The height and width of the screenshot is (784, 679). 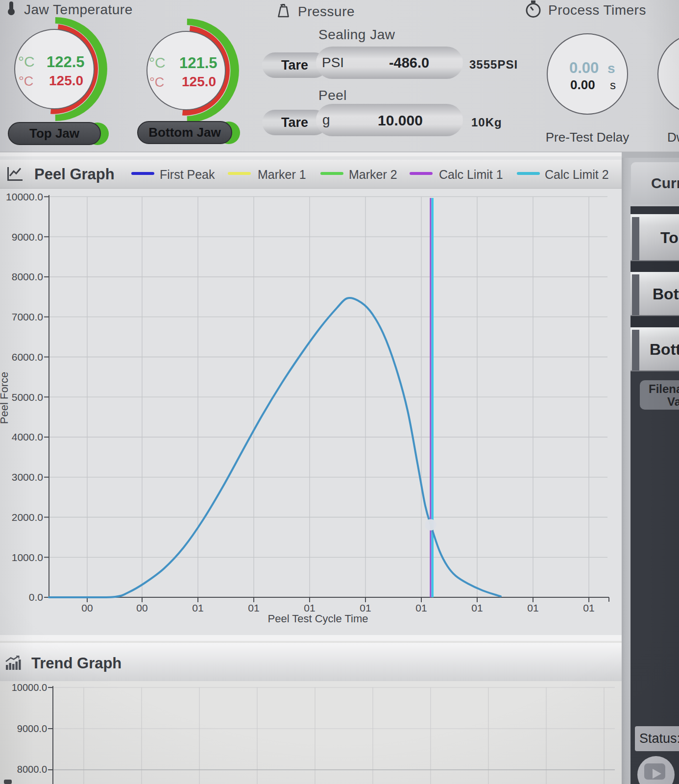 I want to click on svg-text: 121.5, so click(x=198, y=63).